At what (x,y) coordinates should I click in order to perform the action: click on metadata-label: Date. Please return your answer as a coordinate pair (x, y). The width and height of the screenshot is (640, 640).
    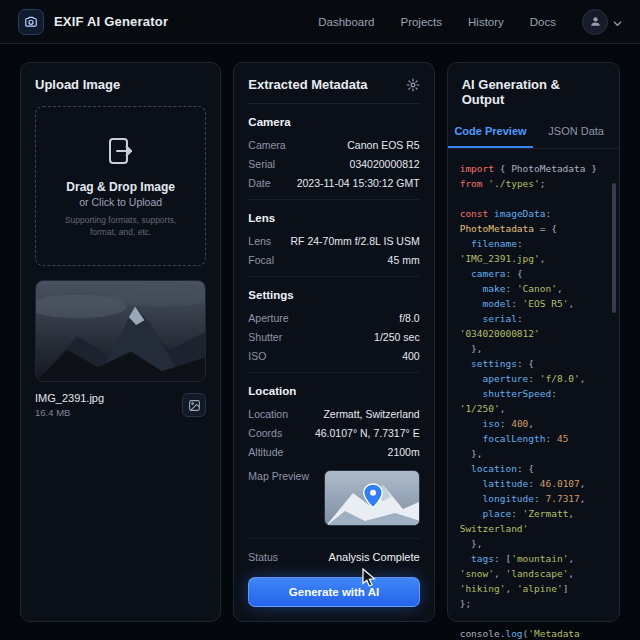
    Looking at the image, I should click on (259, 183).